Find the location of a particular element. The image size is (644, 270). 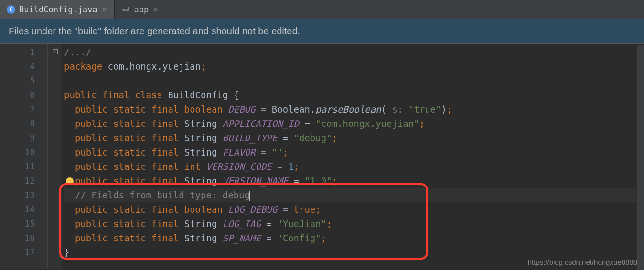

line-number: 5 is located at coordinates (17, 81).